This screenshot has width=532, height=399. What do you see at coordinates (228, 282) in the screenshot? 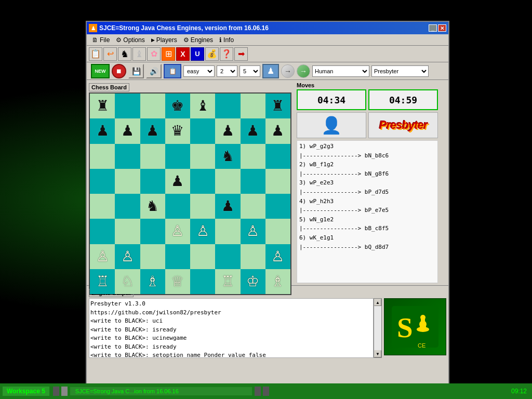
I see `square-f1: ♖` at bounding box center [228, 282].